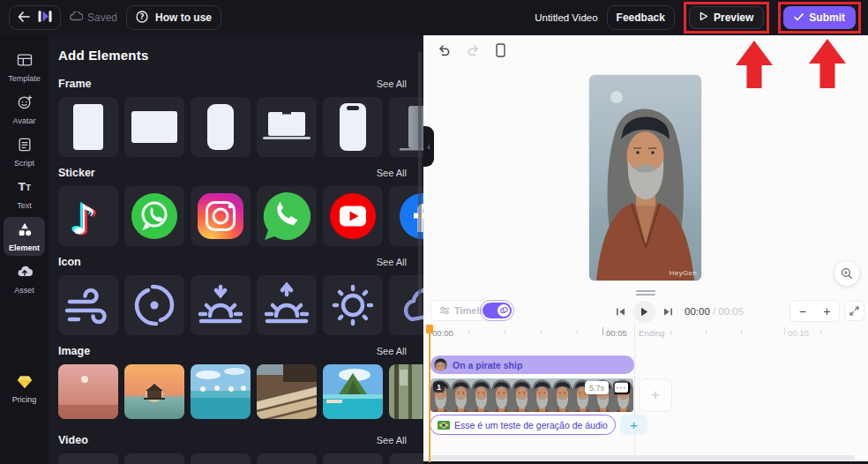 This screenshot has height=464, width=868. I want to click on save-status-label: Saved, so click(102, 18).